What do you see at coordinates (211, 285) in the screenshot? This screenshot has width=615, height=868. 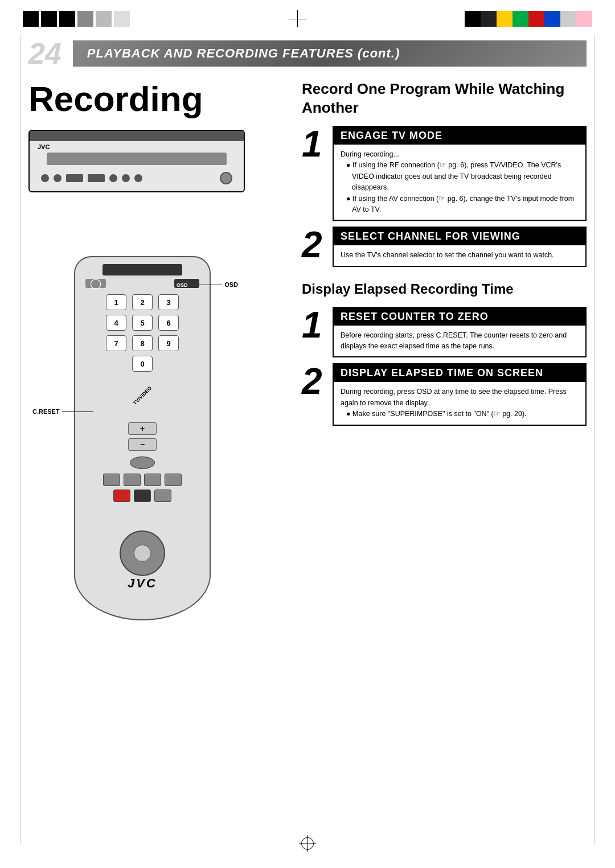 I see `osd-line` at bounding box center [211, 285].